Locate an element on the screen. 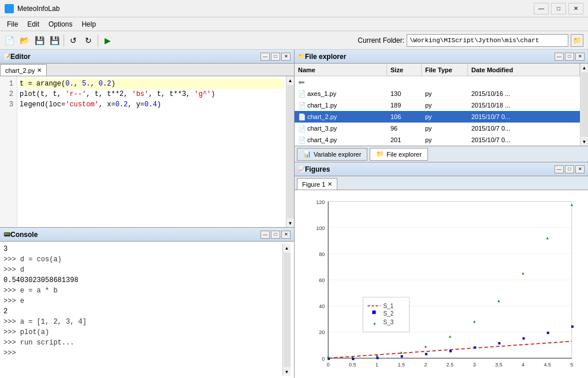 This screenshot has height=378, width=588. figure-1-tab: Figure 1 ✕ is located at coordinates (317, 184).